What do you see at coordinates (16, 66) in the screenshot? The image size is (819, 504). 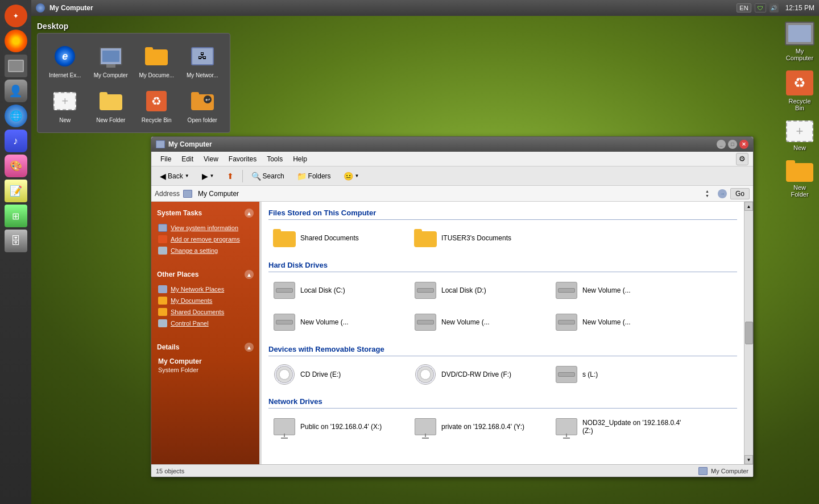 I see `taskbar-icon-img1` at bounding box center [16, 66].